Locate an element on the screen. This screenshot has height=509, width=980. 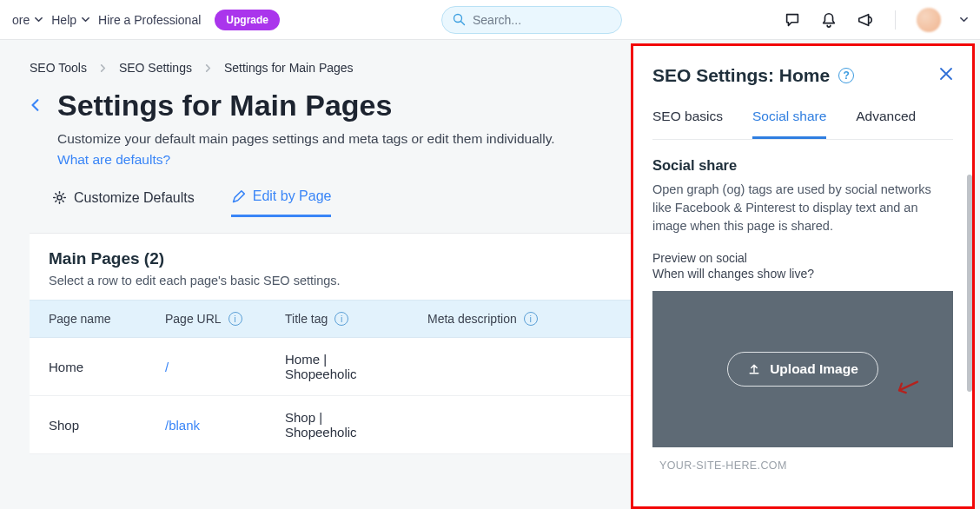
search-placeholder: Search... is located at coordinates (497, 20).